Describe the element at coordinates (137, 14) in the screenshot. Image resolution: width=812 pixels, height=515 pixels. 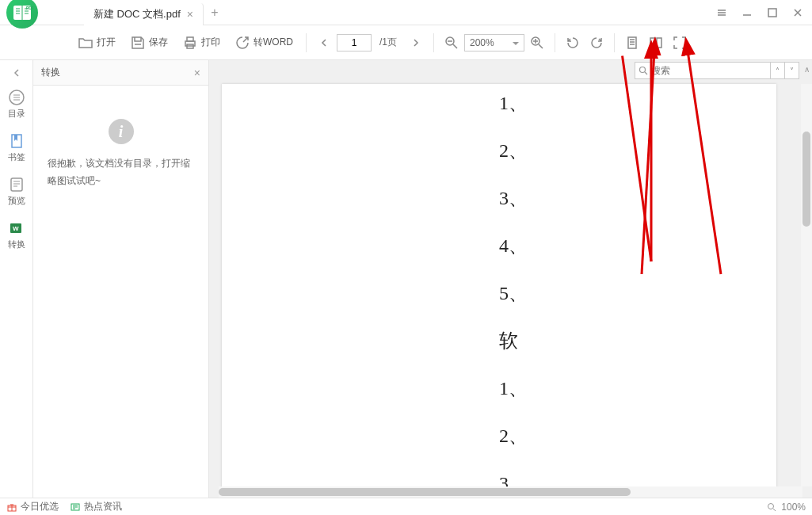
I see `tab-title: 新建 DOC 文档.pdf` at that location.